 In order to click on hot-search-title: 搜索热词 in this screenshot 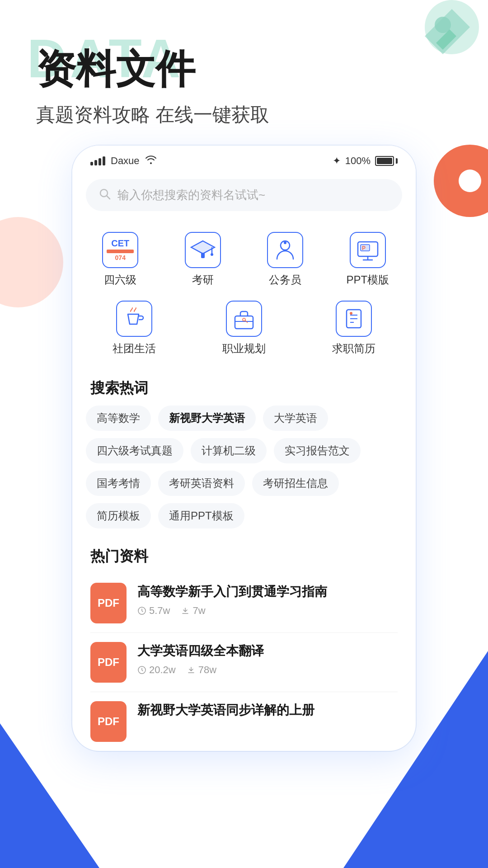, I will do `click(244, 387)`.